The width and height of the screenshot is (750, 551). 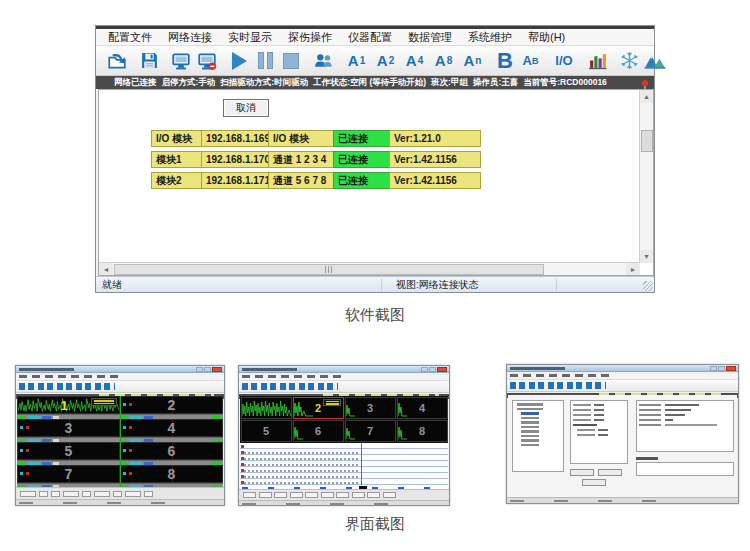 I want to click on menu-item: 仪器配置, so click(x=370, y=38).